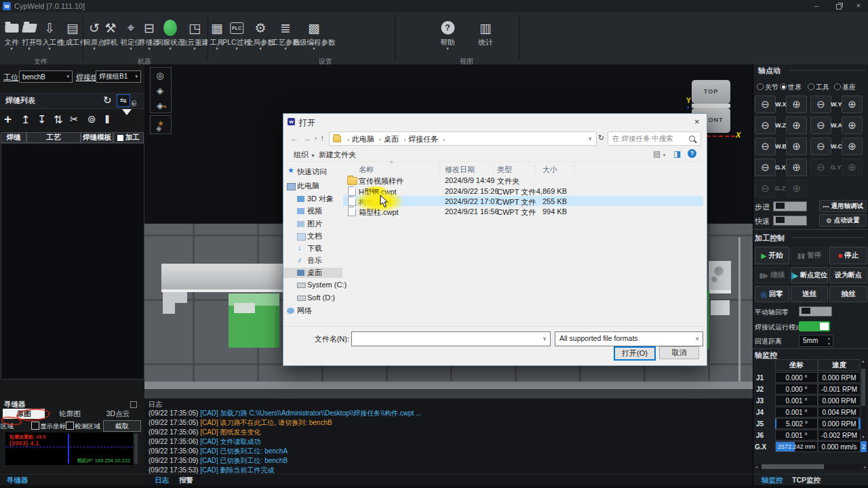 This screenshot has height=488, width=868. What do you see at coordinates (92, 119) in the screenshot?
I see `nut-settings-icon: ⊚` at bounding box center [92, 119].